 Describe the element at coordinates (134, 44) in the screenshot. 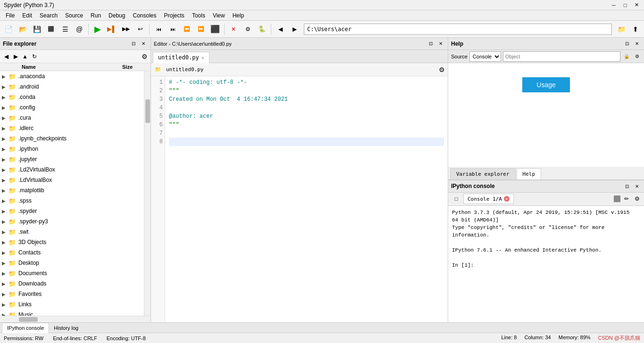

I see `undock-button: ⊡` at that location.